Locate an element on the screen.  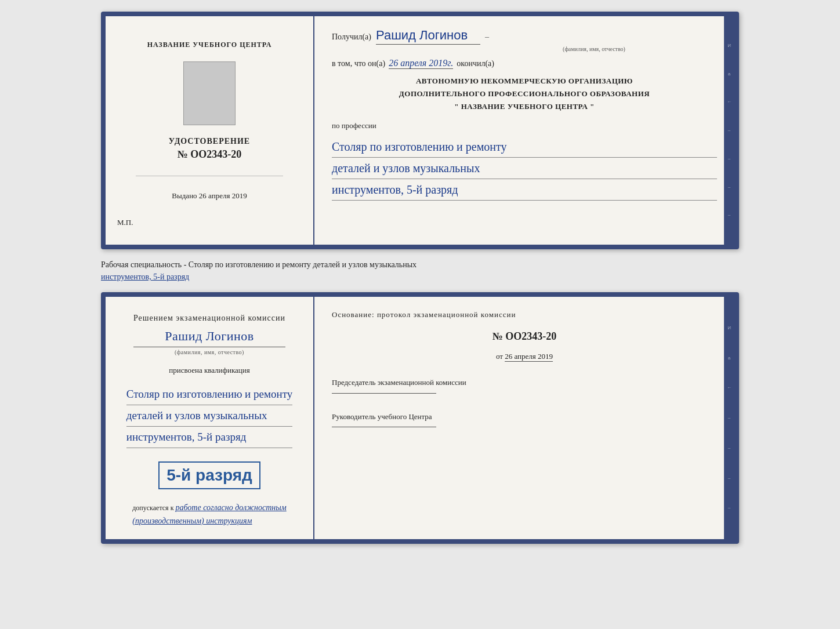
po-professii-label: по профессии is located at coordinates (524, 126).